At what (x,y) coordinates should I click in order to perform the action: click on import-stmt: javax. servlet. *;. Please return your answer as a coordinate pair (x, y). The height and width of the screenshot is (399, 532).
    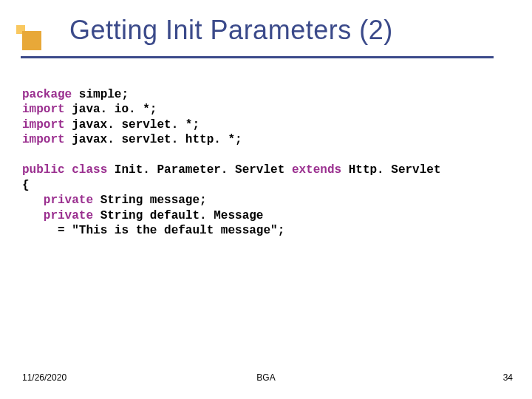
    Looking at the image, I should click on (132, 125).